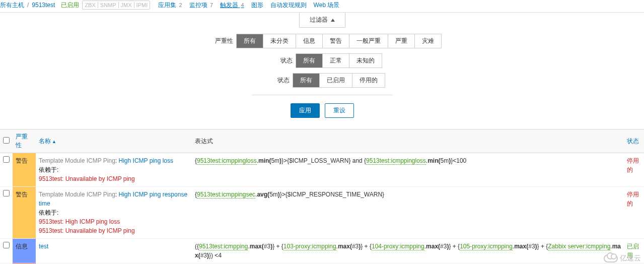 The height and width of the screenshot is (264, 644). What do you see at coordinates (335, 81) in the screenshot?
I see `status-opt-enabled: 已启用` at bounding box center [335, 81].